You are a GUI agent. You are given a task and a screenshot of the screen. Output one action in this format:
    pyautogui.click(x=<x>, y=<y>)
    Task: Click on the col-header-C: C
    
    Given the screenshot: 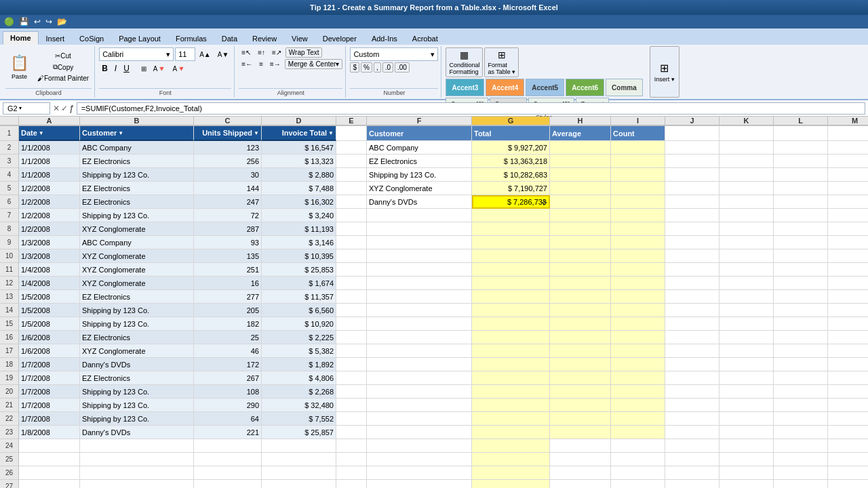 What is the action you would take?
    pyautogui.click(x=228, y=121)
    